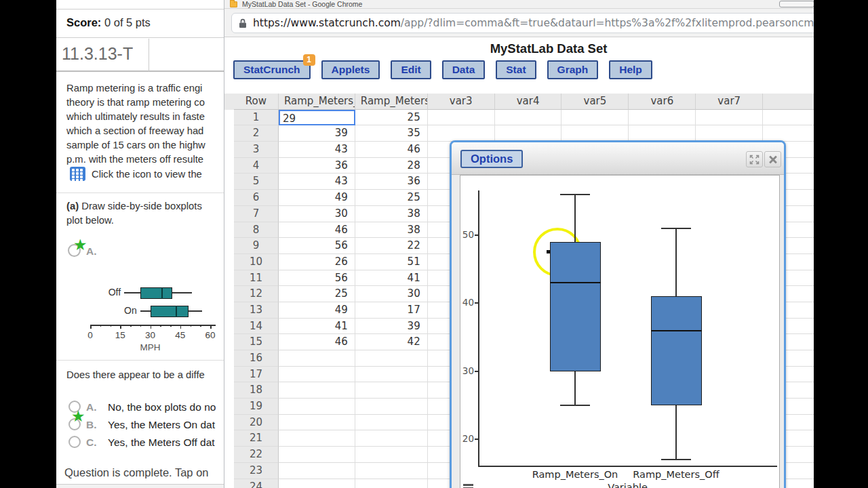  I want to click on row-number: 24, so click(256, 484).